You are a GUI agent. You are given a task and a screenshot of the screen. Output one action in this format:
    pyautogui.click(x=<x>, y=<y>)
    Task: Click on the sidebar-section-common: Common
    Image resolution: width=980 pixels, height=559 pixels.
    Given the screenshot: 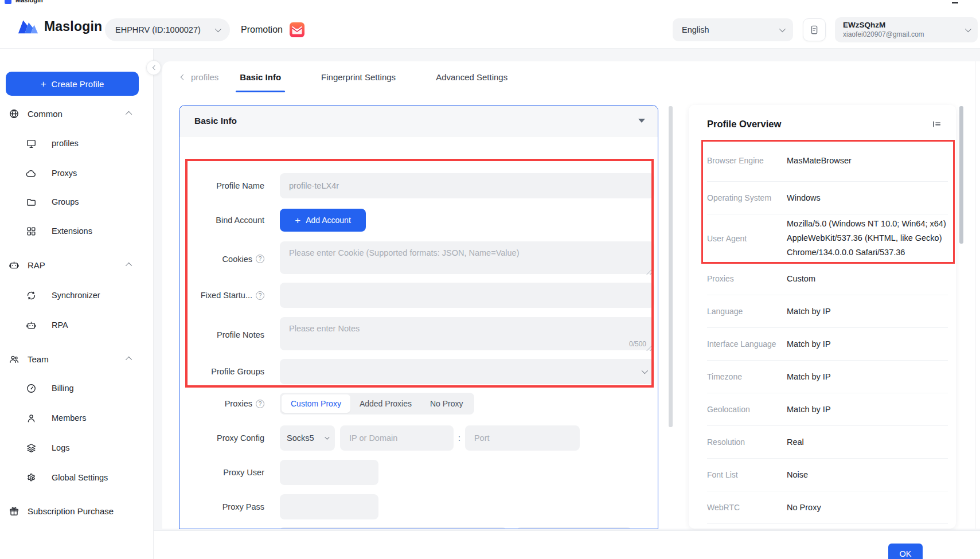 What is the action you would take?
    pyautogui.click(x=77, y=114)
    